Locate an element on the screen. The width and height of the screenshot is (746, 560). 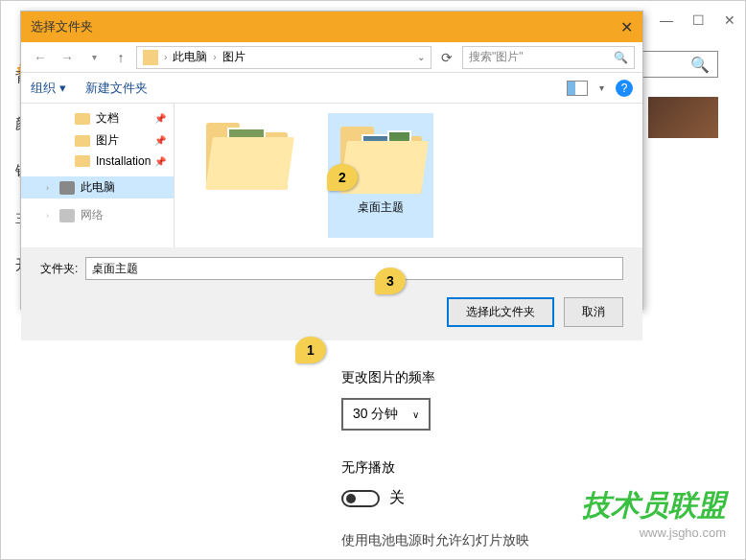
wallpaper-thumbnail is located at coordinates (683, 117).